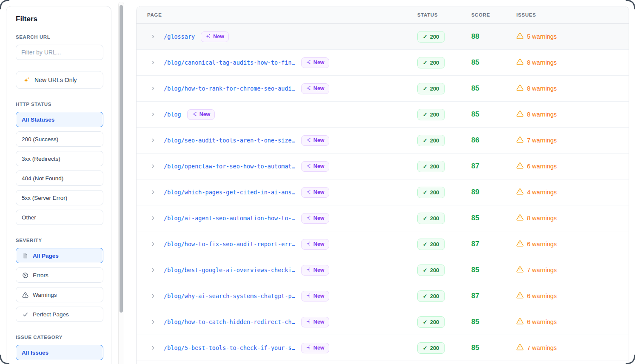  Describe the element at coordinates (121, 183) in the screenshot. I see `sidebar-scrollbar` at that location.